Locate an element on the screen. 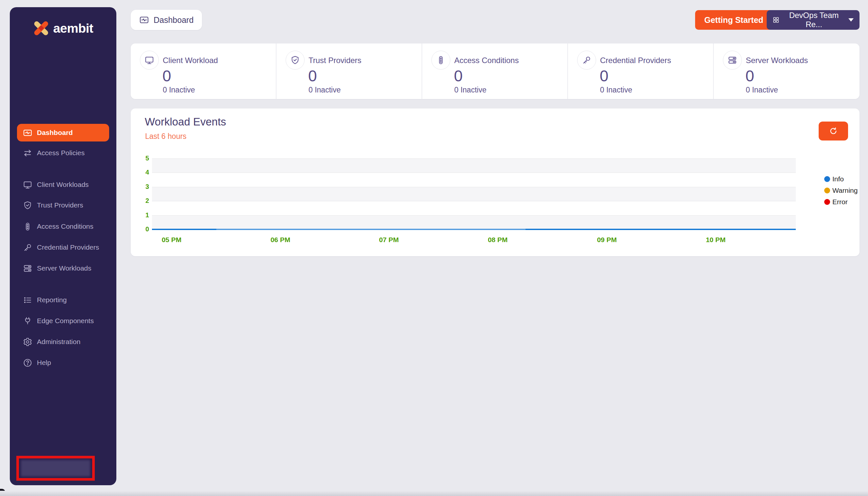 This screenshot has width=868, height=496. error-dot-icon is located at coordinates (827, 202).